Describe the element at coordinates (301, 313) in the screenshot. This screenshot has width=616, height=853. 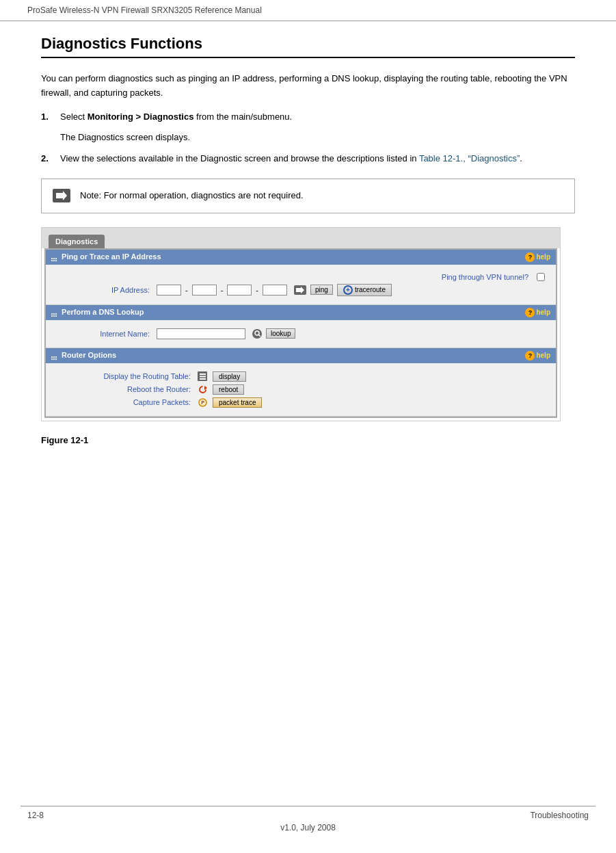
I see `section2-header: Perform a DNS Lookup ? help` at that location.